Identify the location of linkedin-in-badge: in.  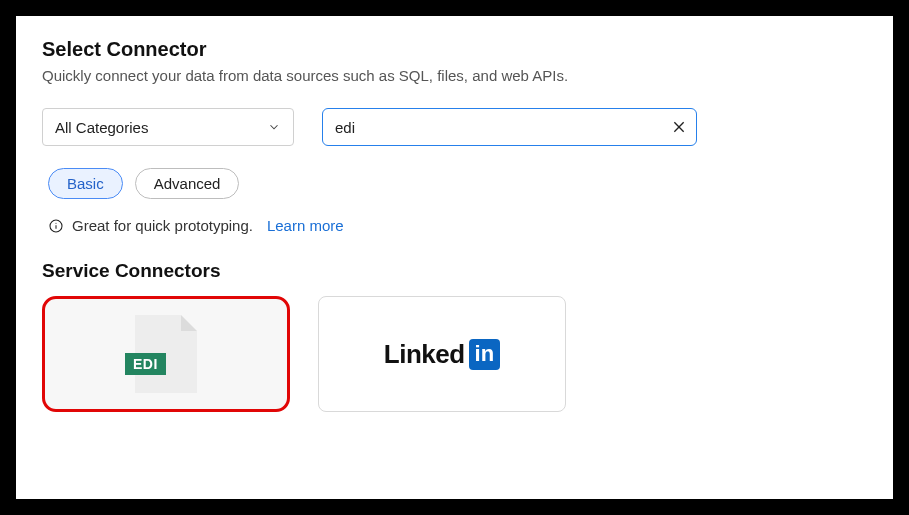
(485, 354).